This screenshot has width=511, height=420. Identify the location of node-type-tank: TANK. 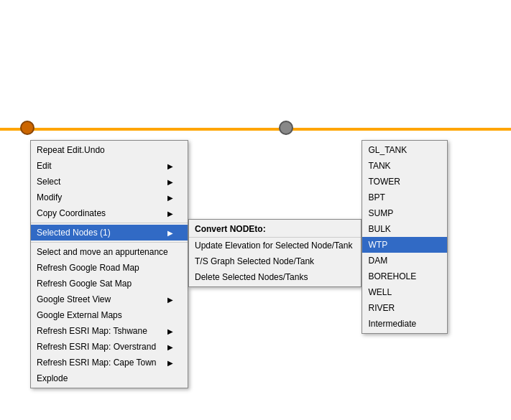
(405, 166).